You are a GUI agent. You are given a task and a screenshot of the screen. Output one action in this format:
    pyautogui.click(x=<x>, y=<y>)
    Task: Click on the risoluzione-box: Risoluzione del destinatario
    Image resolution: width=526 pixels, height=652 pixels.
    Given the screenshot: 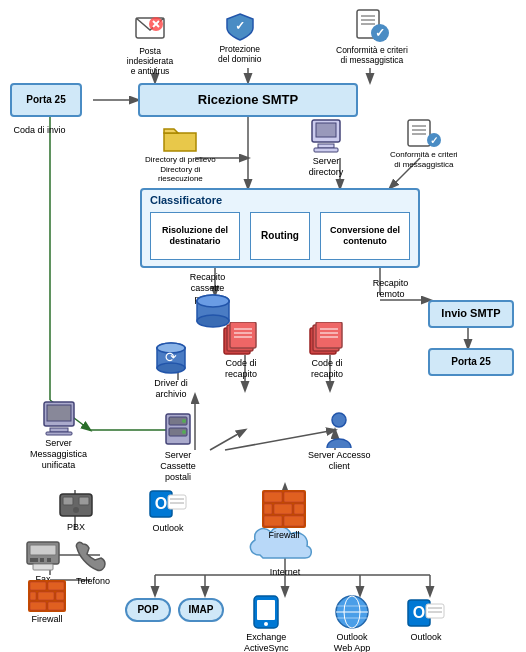 What is the action you would take?
    pyautogui.click(x=195, y=236)
    